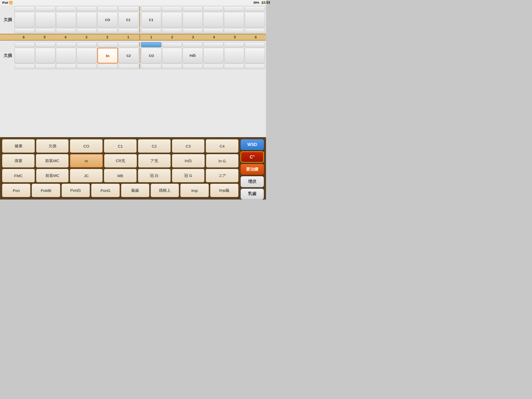 The image size is (532, 399). What do you see at coordinates (18, 176) in the screenshot?
I see `key-fmc: FMC` at bounding box center [18, 176].